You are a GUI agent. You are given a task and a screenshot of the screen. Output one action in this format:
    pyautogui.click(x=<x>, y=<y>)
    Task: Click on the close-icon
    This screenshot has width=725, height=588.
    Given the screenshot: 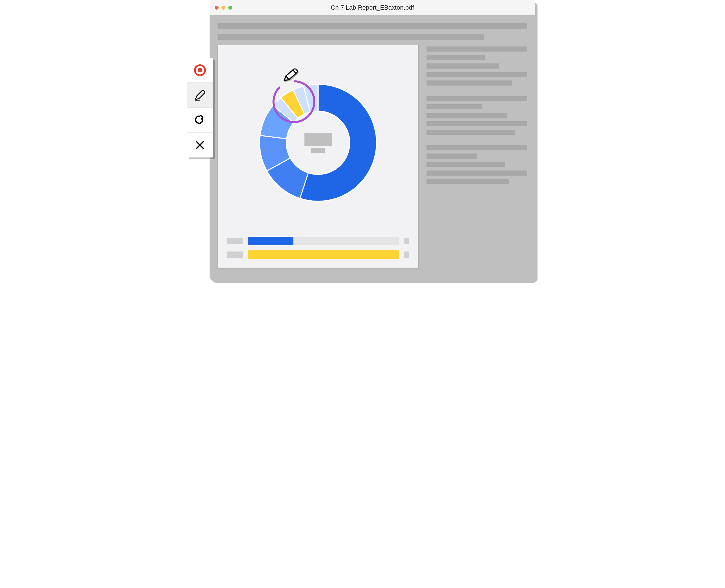 What is the action you would take?
    pyautogui.click(x=200, y=145)
    